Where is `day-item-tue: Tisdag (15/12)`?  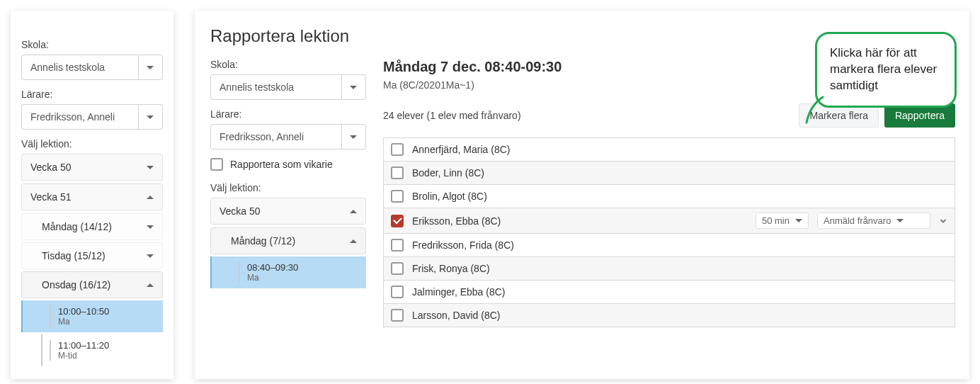 day-item-tue: Tisdag (15/12) is located at coordinates (92, 256).